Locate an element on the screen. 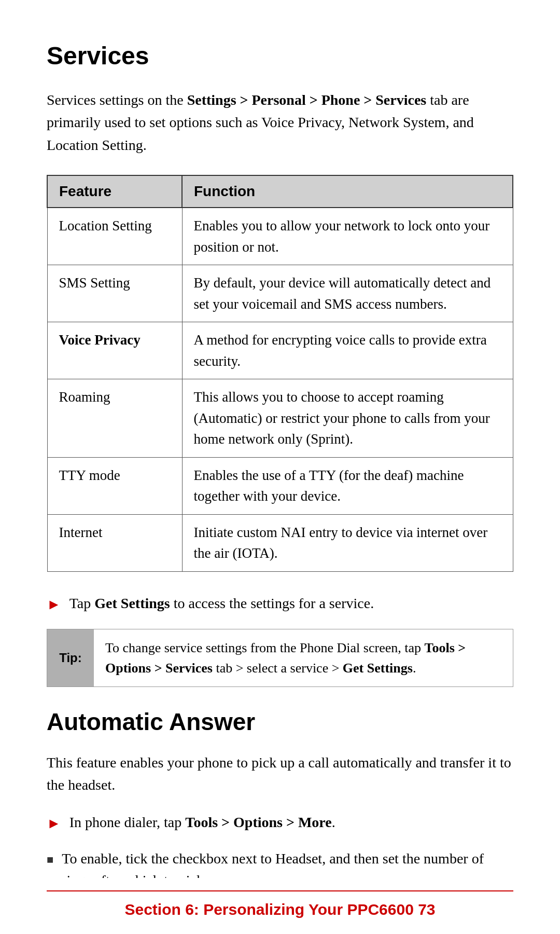 The image size is (560, 934). arrow-icon: ► is located at coordinates (54, 605).